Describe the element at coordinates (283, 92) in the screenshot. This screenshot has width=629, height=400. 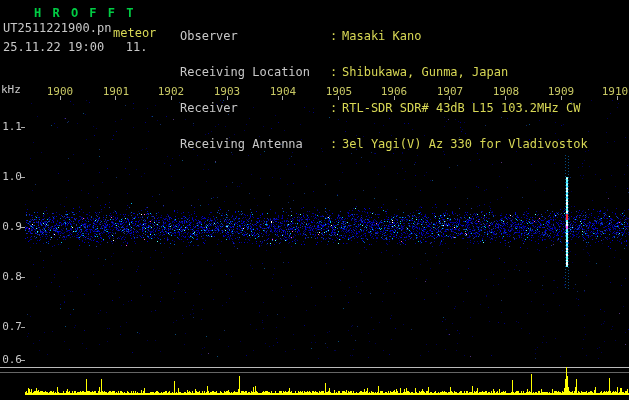
I see `x-tick-1904: 1904` at that location.